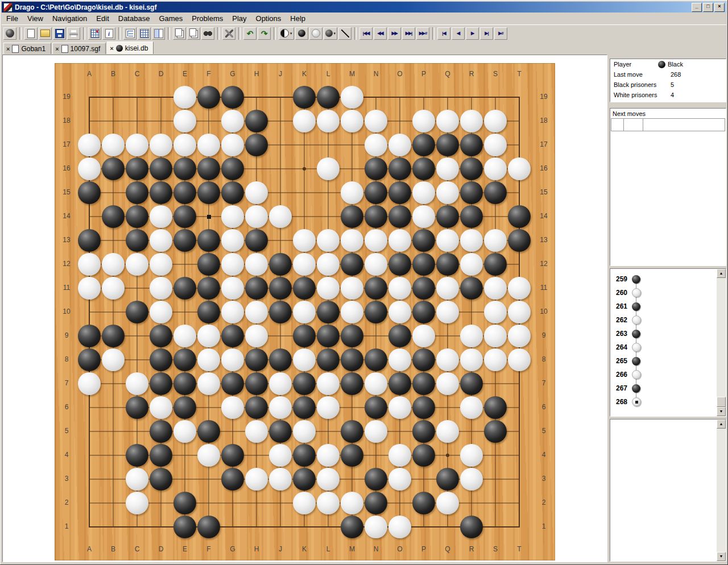 The image size is (728, 565). What do you see at coordinates (627, 279) in the screenshot?
I see `move-list-item: 259` at bounding box center [627, 279].